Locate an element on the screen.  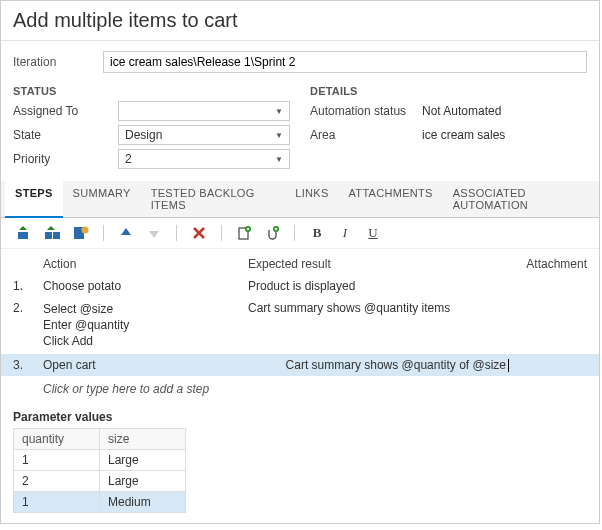
state-row: State Design ▼ is located at coordinates (152, 135).